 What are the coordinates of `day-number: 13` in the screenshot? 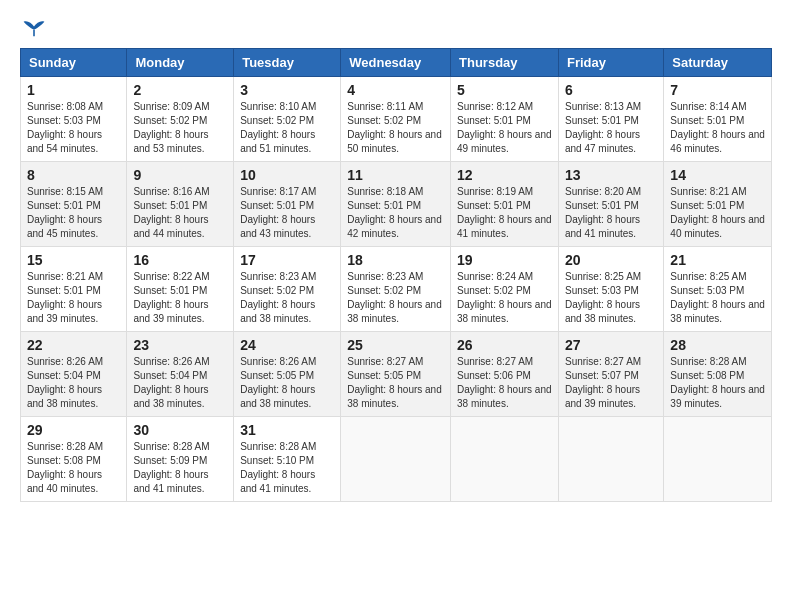 It's located at (611, 175).